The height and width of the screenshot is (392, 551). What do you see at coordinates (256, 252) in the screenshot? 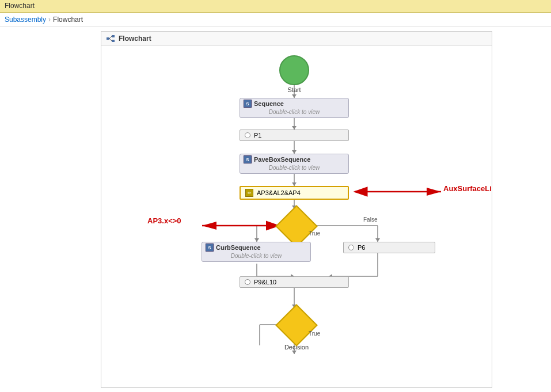
I see `curbseq-node: S CurbSequence Double-click to view` at bounding box center [256, 252].